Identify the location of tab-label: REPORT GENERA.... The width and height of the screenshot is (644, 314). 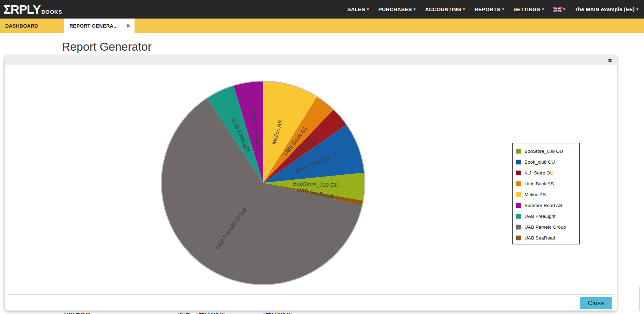
(94, 26).